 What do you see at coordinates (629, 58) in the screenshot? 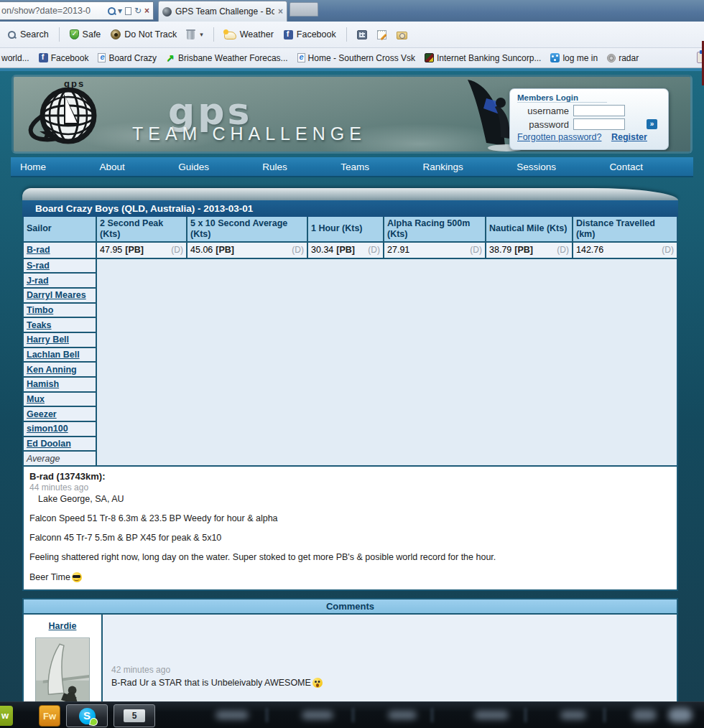
I see `favorite-label: radar` at bounding box center [629, 58].